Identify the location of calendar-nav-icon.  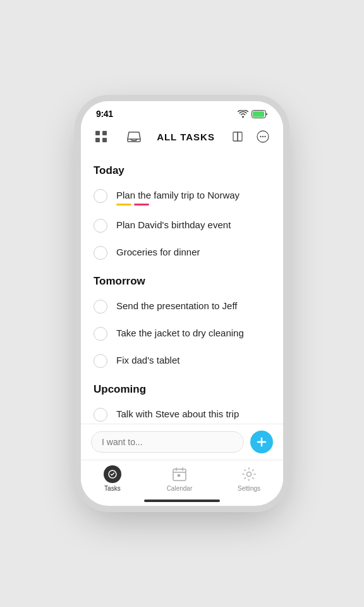
(179, 474).